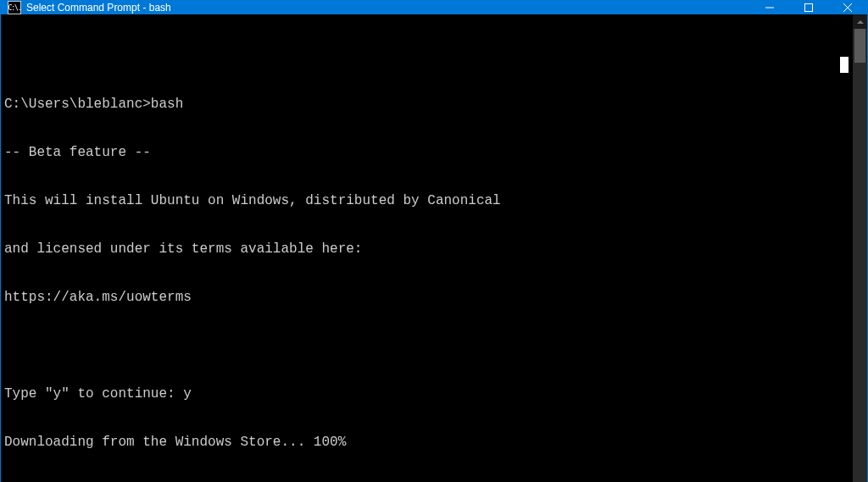 This screenshot has width=868, height=482. I want to click on maximize-button, so click(809, 8).